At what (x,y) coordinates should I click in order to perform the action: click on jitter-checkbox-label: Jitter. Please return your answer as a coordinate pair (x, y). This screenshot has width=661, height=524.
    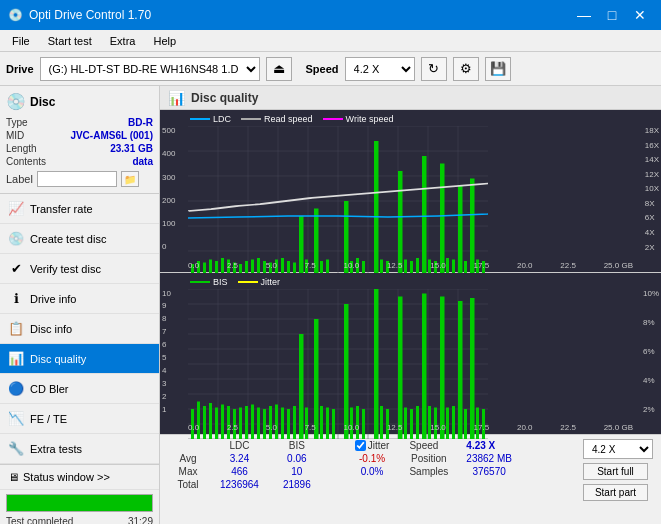
    Looking at the image, I should click on (372, 446).